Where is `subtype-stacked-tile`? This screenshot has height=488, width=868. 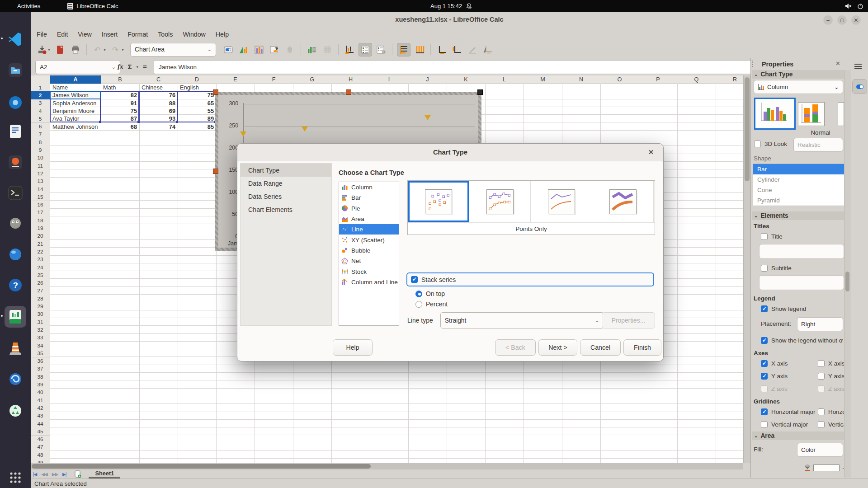 subtype-stacked-tile is located at coordinates (811, 114).